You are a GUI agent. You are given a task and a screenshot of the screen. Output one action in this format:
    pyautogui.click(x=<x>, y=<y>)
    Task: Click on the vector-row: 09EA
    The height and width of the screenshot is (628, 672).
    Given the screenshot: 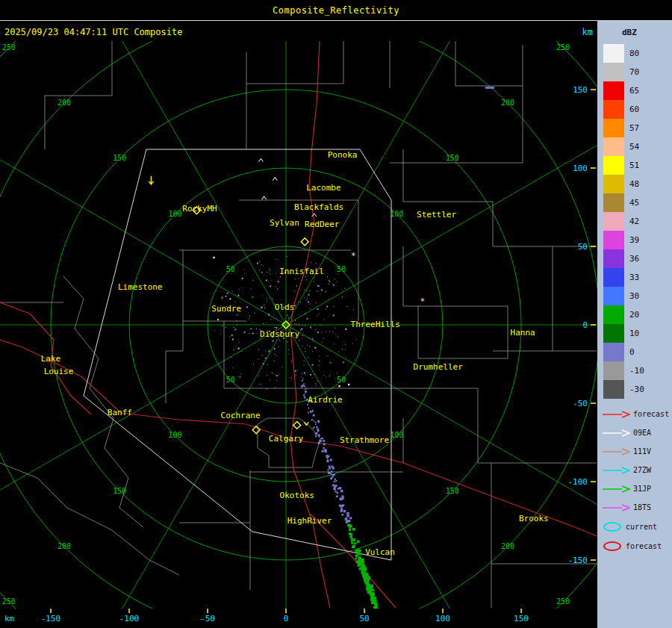 What is the action you would take?
    pyautogui.click(x=637, y=433)
    